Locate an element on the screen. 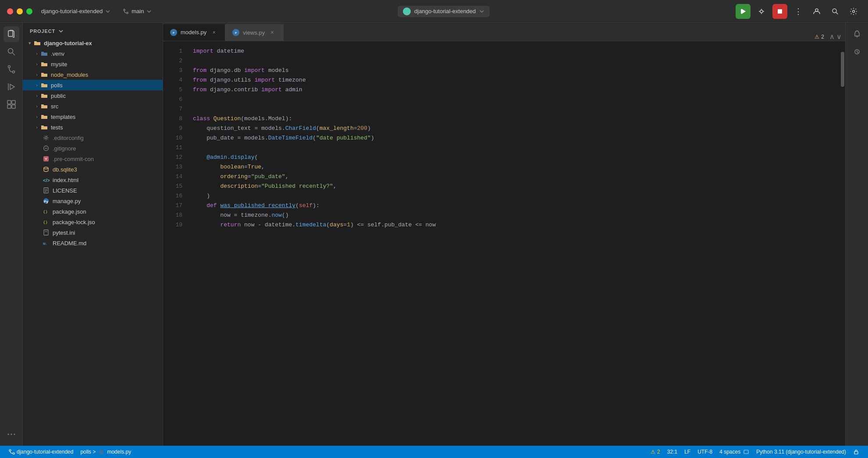  chevron-down-icon is located at coordinates (30, 43).